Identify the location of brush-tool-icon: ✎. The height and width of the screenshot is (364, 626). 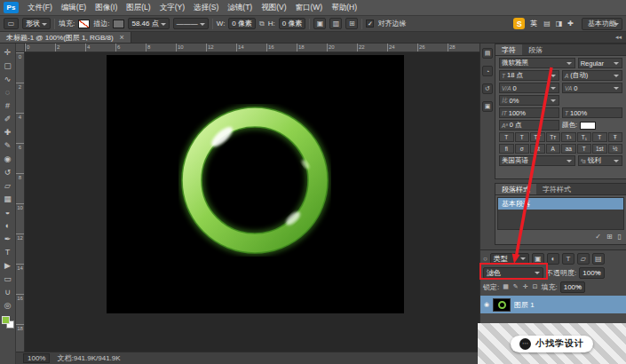
(8, 146).